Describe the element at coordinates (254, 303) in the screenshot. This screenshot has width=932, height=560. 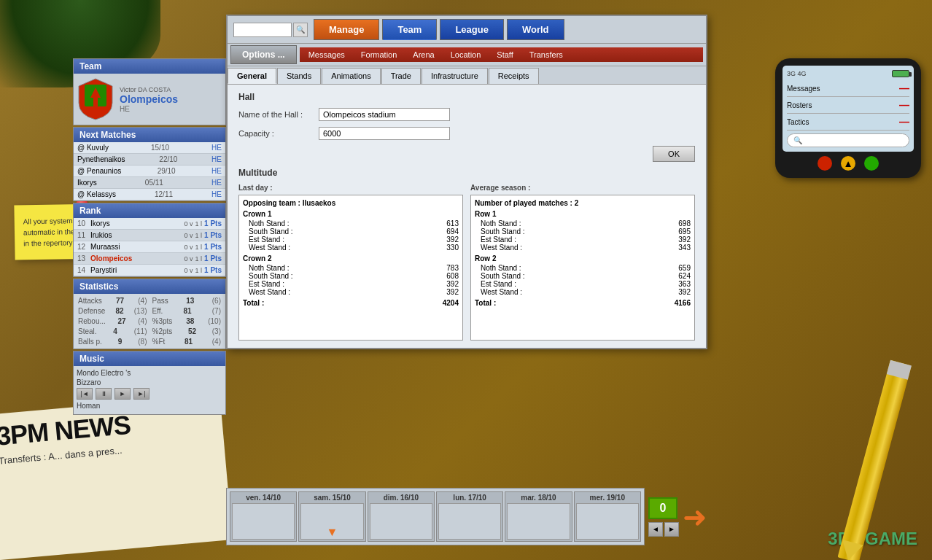
I see `last-day-total-label: Total :` at that location.